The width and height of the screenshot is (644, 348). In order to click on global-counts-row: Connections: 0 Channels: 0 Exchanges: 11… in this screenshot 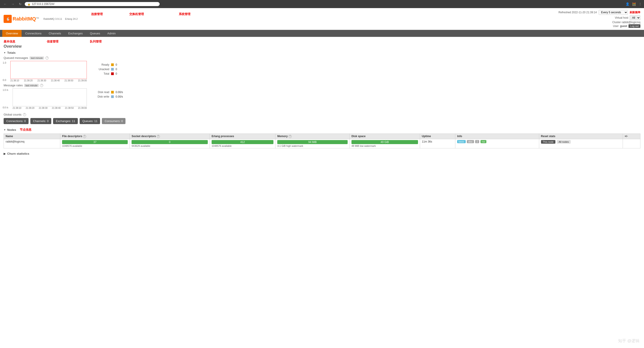, I will do `click(322, 121)`.